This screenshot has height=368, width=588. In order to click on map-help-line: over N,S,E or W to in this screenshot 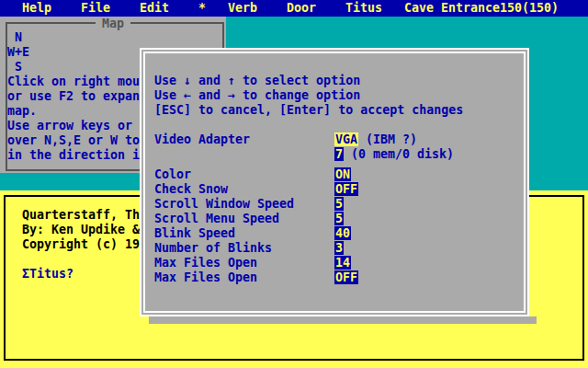, I will do `click(74, 141)`.